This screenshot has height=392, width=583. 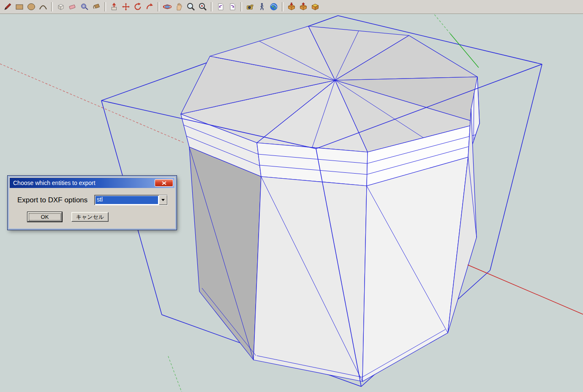 I want to click on dialog-titlebar: Choose which entities to export, so click(x=92, y=183).